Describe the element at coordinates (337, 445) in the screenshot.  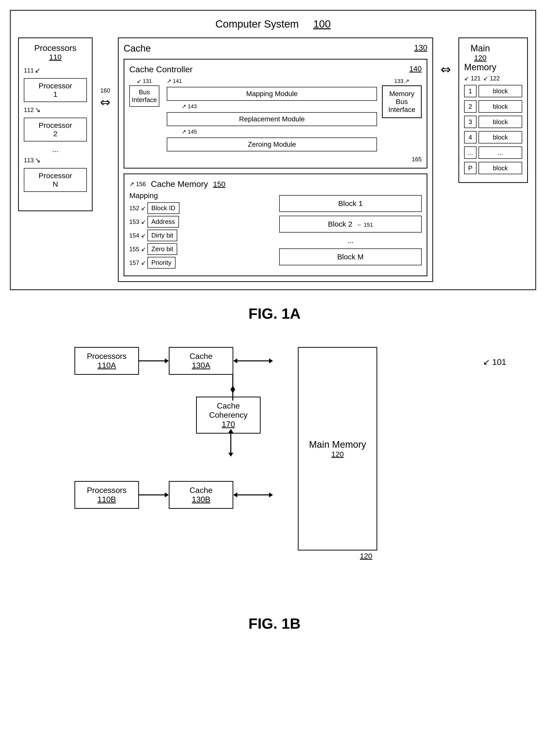
I see `main-memory-1b-label: Main Memory` at that location.